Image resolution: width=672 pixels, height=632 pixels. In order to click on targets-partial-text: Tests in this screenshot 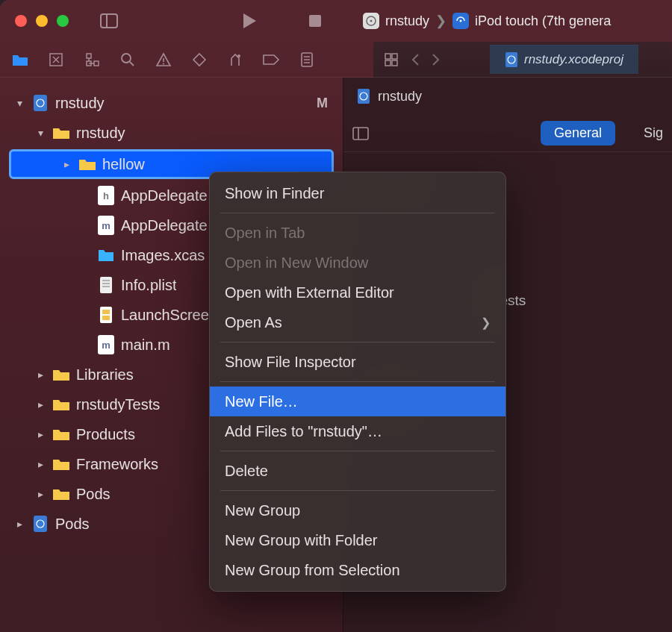, I will do `click(571, 301)`.